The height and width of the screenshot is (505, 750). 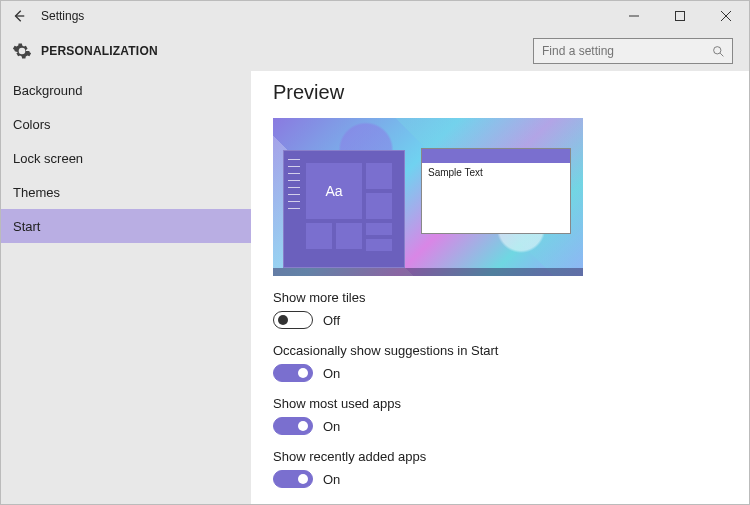 What do you see at coordinates (126, 90) in the screenshot?
I see `sidebar-item-background: Background` at bounding box center [126, 90].